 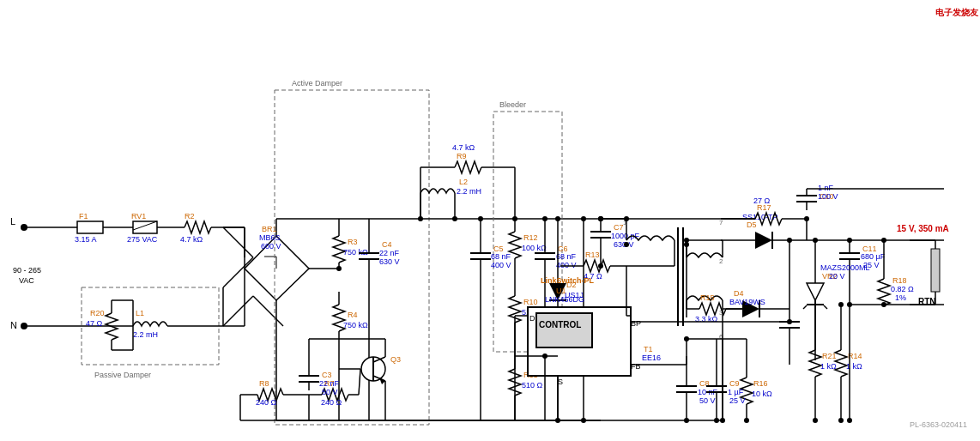 What do you see at coordinates (829, 356) in the screenshot?
I see `r21-label: R21` at bounding box center [829, 356].